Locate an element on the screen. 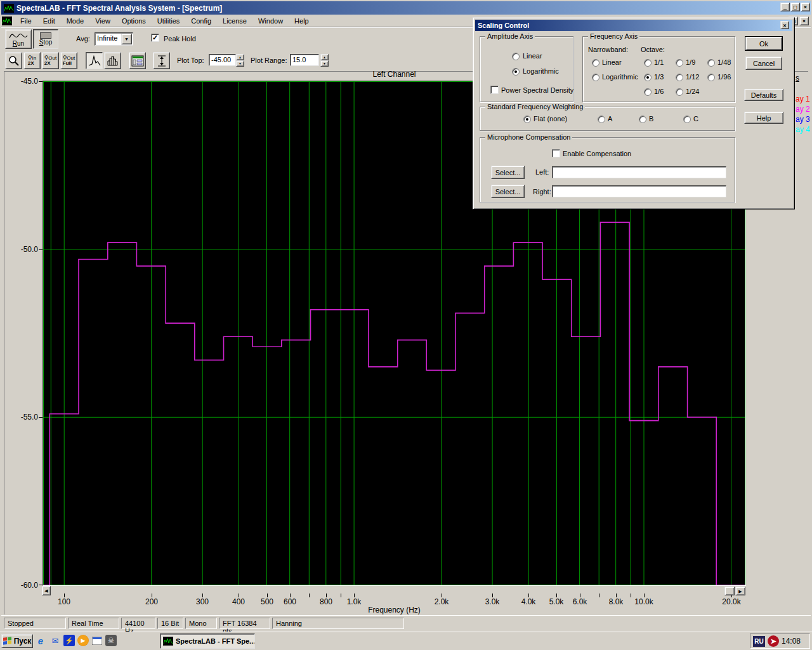 This screenshot has height=650, width=812. octave-1-6-radio is located at coordinates (648, 92).